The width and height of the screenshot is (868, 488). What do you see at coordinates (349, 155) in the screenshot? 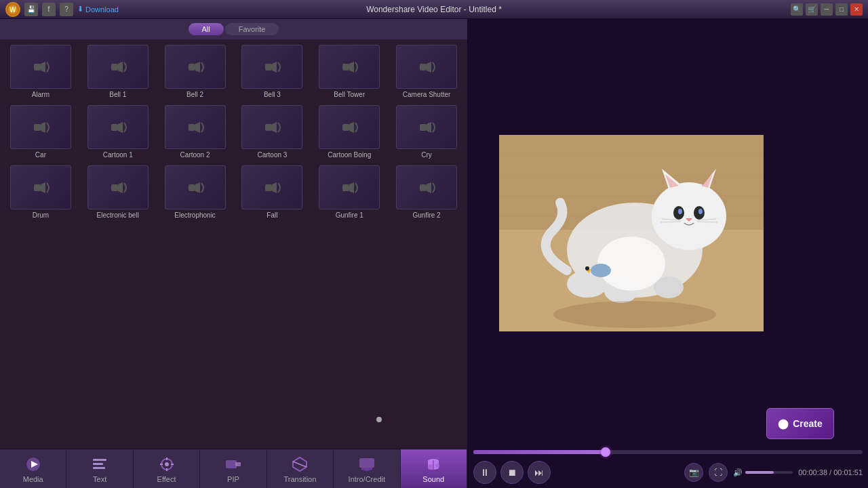
I see `sound-label-10: Cartoon Boing` at bounding box center [349, 155].